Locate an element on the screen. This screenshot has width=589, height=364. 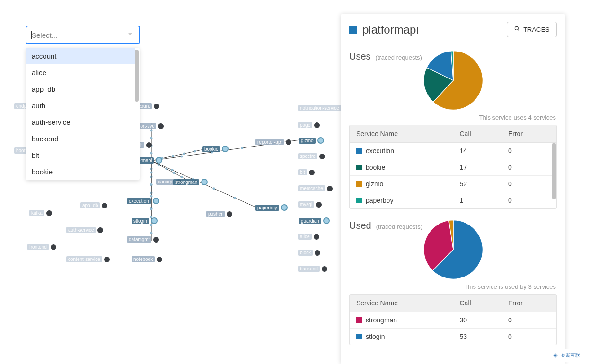
call-count: 53 is located at coordinates (477, 337).